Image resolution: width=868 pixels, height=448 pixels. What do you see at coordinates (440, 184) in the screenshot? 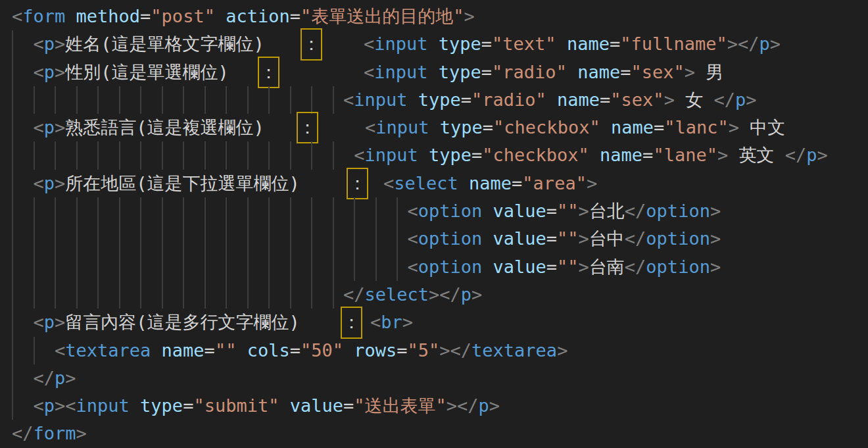
I see `code-line-7: <p>所在地區(這是下拉選單欄位)：<select name="area">` at bounding box center [440, 184].